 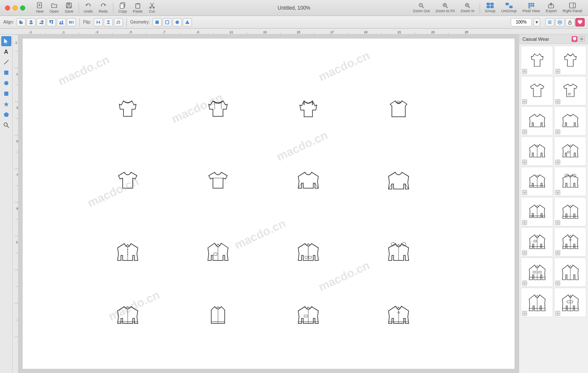 I want to click on maximize-button, so click(x=23, y=8).